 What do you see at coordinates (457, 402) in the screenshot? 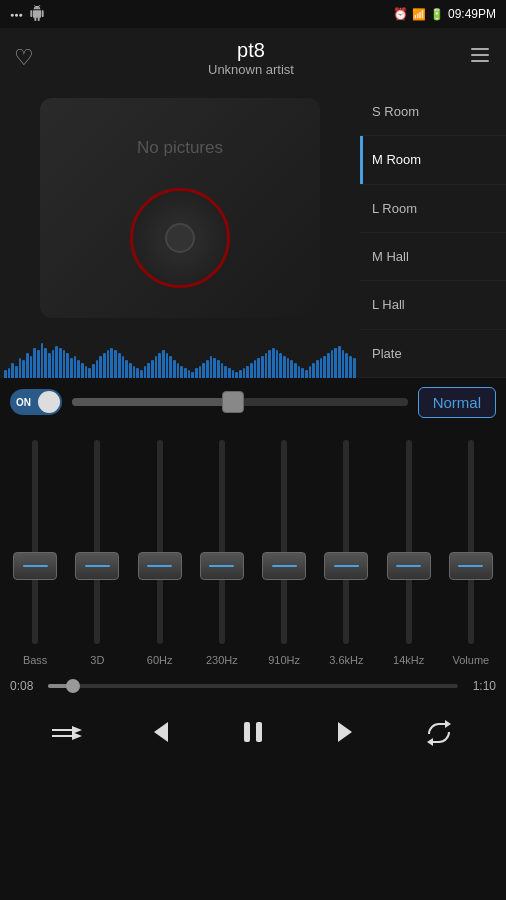
I see `normal-button: Normal` at bounding box center [457, 402].